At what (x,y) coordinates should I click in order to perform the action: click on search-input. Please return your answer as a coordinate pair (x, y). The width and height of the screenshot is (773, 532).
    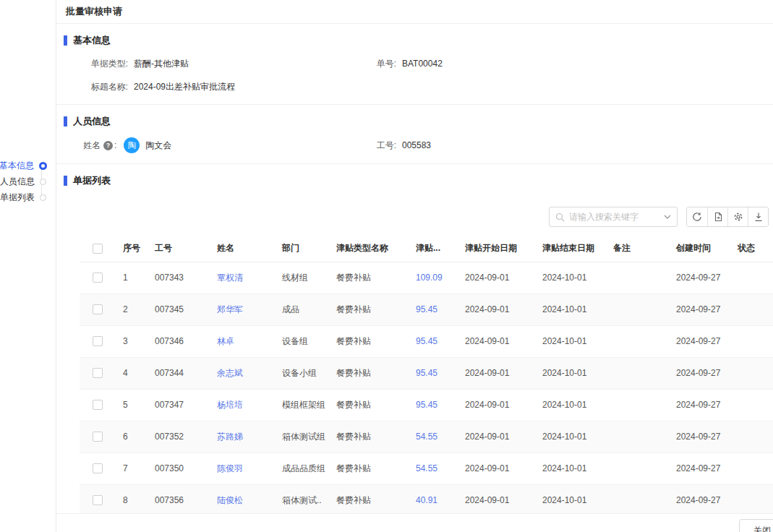
    Looking at the image, I should click on (615, 217).